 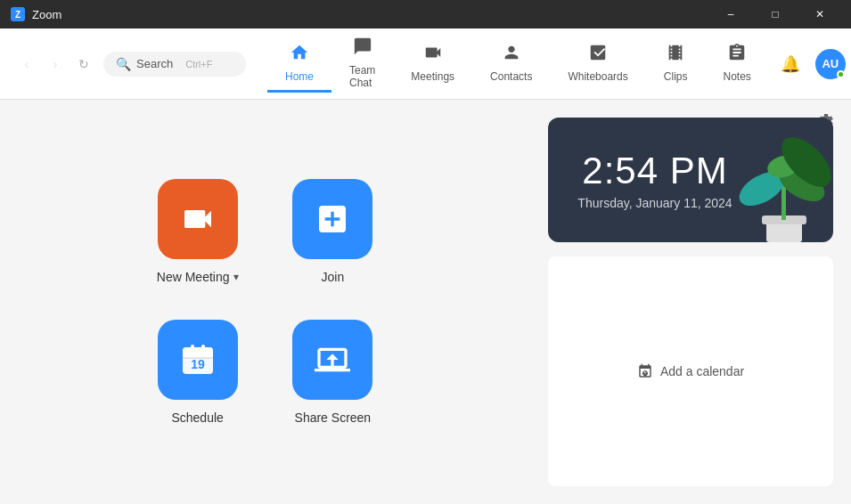 What do you see at coordinates (299, 55) in the screenshot?
I see `home-icon` at bounding box center [299, 55].